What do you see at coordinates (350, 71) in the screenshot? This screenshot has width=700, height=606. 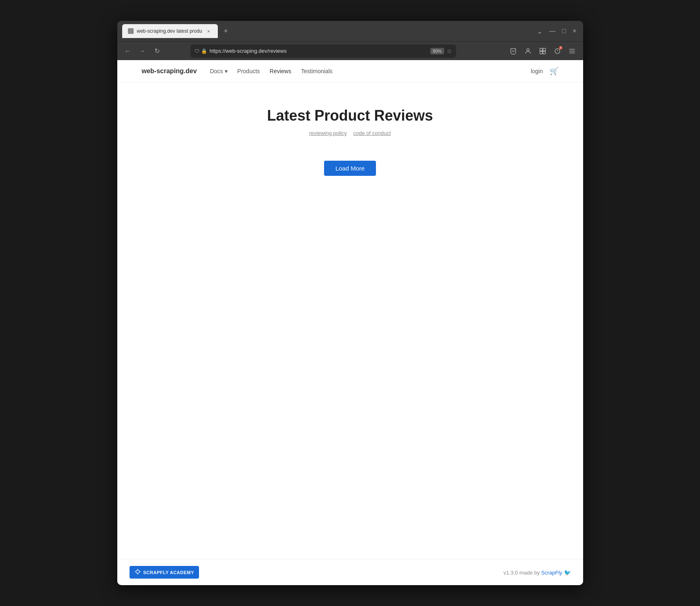 I see `site-header: web-scraping.dev Docs ▾ Products Reviews…` at bounding box center [350, 71].